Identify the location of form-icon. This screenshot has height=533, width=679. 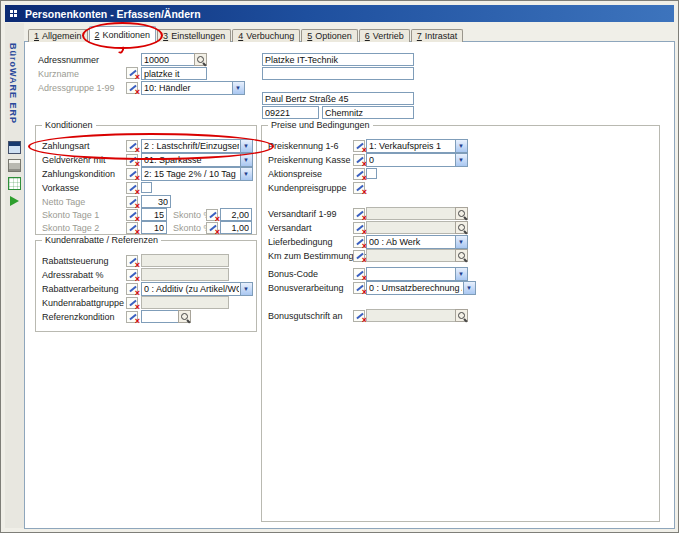
(14, 148).